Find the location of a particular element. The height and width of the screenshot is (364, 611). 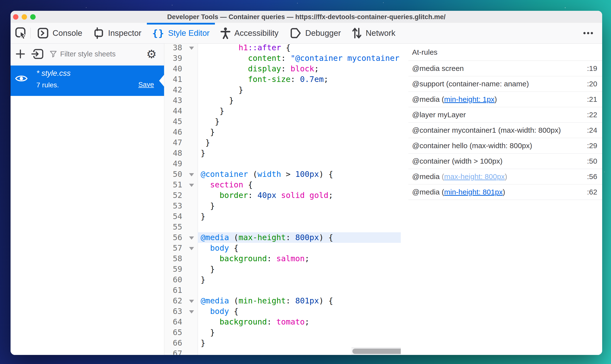

code-text: background: tomato; is located at coordinates (299, 322).